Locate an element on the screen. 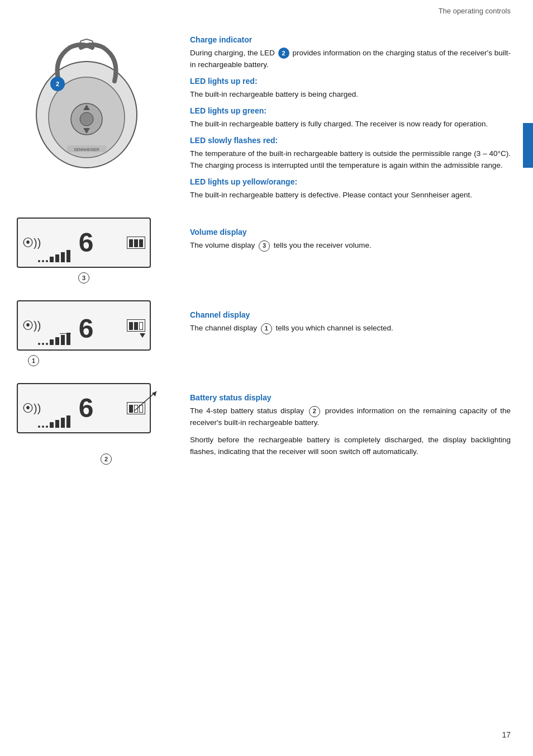 The height and width of the screenshot is (756, 533). battery-device-illustration: ⦿)) 6 is located at coordinates (84, 408).